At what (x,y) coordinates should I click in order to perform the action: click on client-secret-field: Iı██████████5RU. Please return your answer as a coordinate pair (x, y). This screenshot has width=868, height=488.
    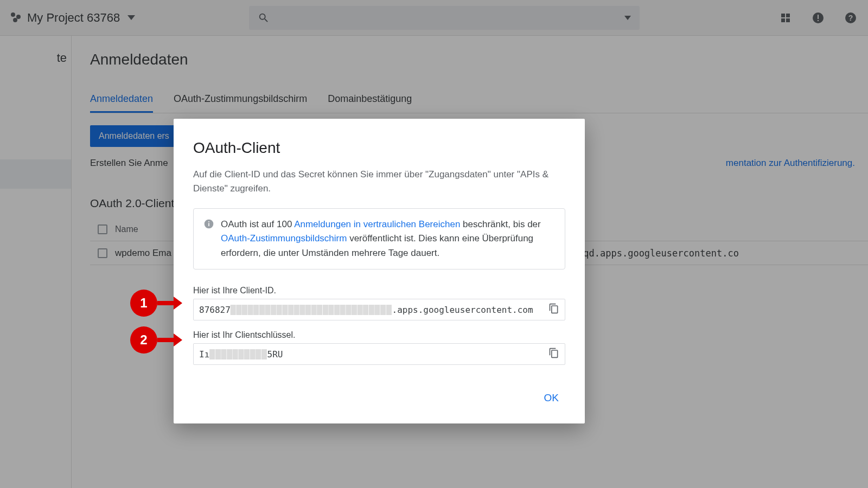
    Looking at the image, I should click on (379, 354).